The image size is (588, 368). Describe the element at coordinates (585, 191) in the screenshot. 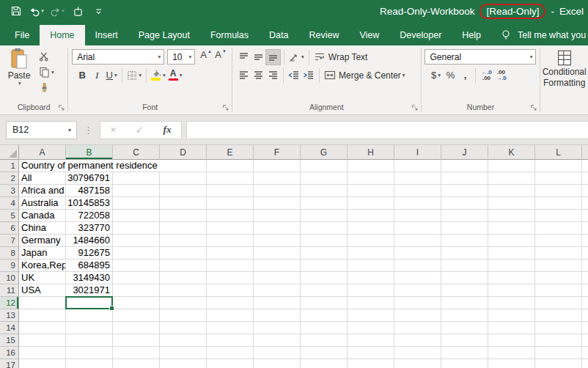

I see `cell-M3` at that location.